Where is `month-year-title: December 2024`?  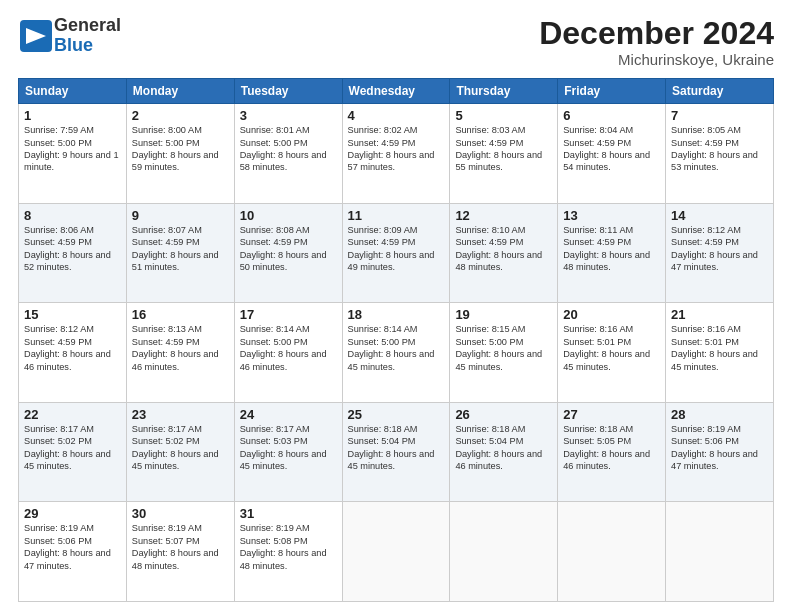 month-year-title: December 2024 is located at coordinates (656, 34).